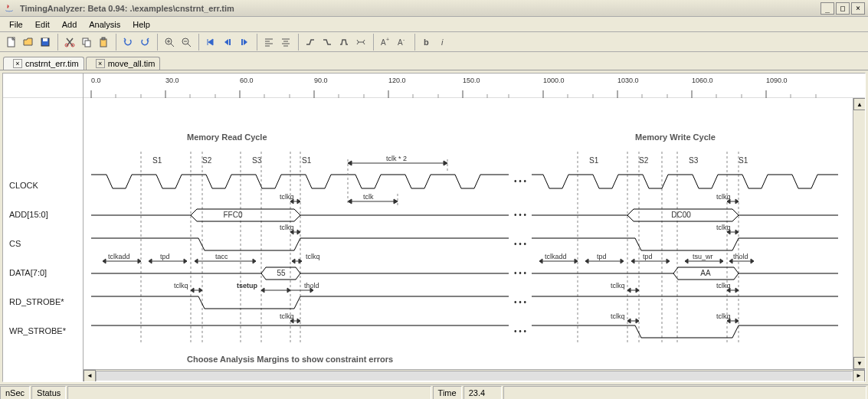  What do you see at coordinates (703, 80) in the screenshot?
I see `svg-text: 1060.0` at bounding box center [703, 80].